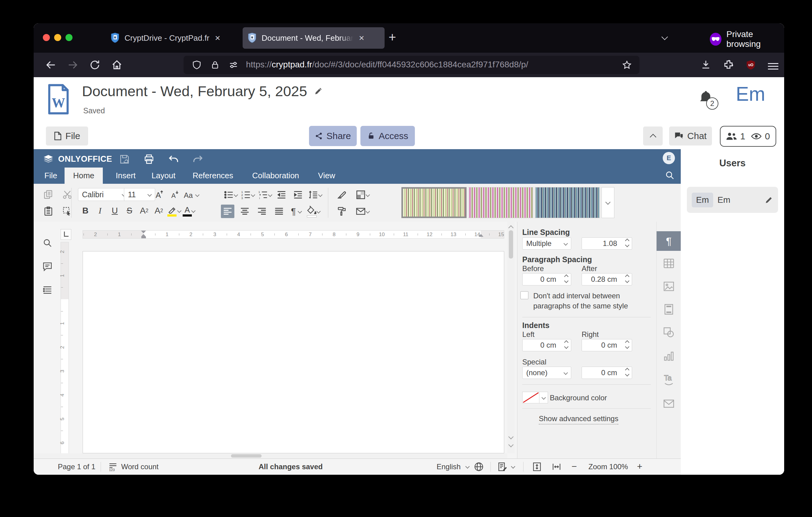 This screenshot has width=812, height=517. I want to click on back-icon, so click(51, 65).